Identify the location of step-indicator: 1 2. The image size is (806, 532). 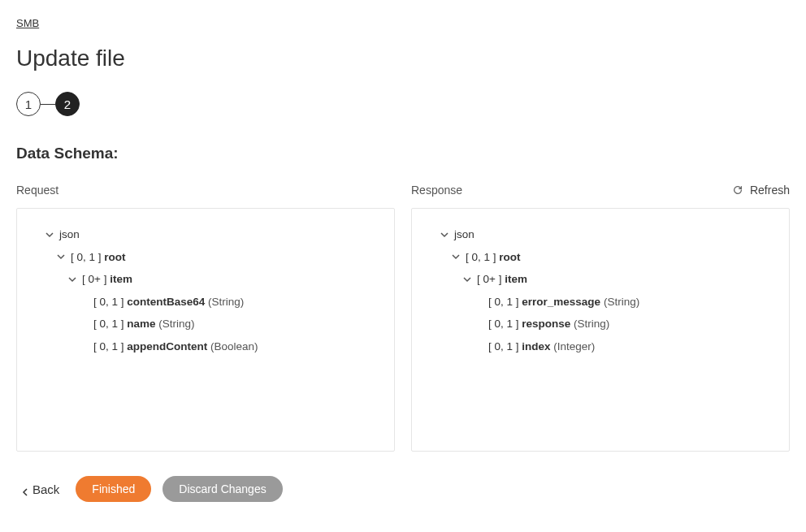
(403, 104).